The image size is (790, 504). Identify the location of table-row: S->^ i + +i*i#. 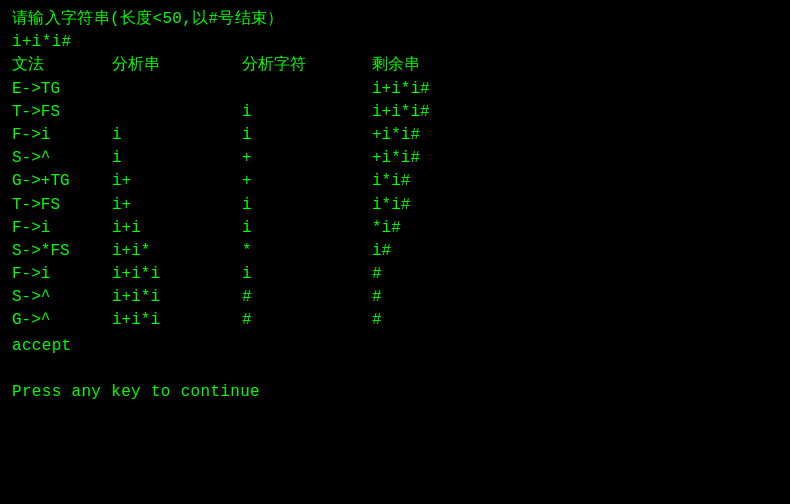
(395, 158).